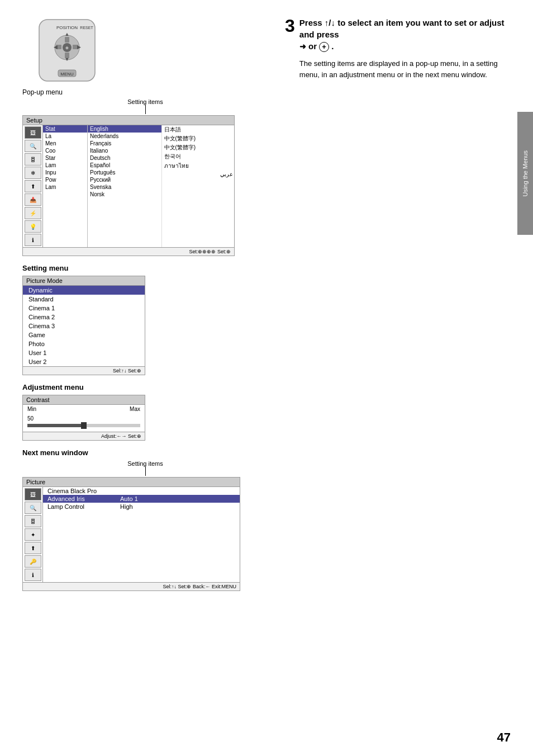  What do you see at coordinates (65, 180) in the screenshot?
I see `menu-item-pow: Pow` at bounding box center [65, 180].